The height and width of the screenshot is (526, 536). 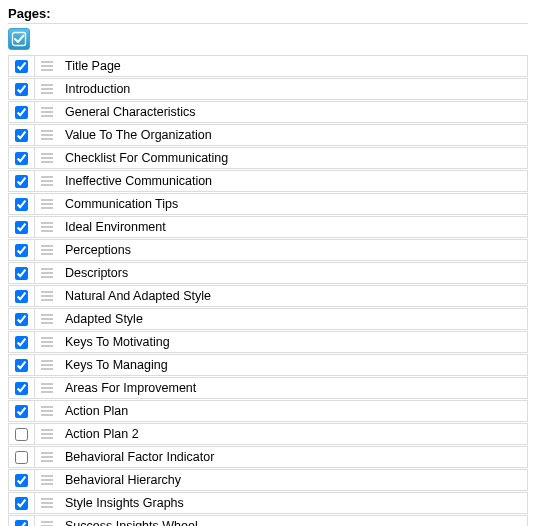 I want to click on list-item: Descriptors, so click(x=268, y=273).